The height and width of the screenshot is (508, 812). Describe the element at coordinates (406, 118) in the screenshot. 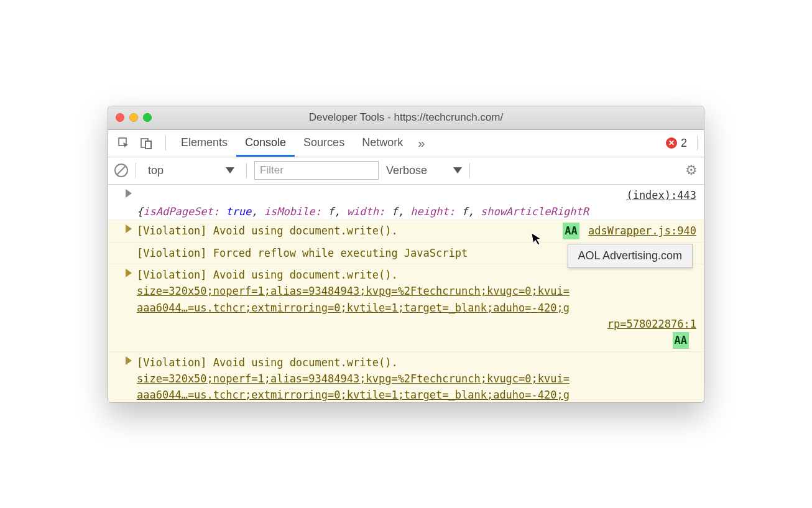

I see `window-title: Developer Tools - https://techcrunch.com…` at that location.